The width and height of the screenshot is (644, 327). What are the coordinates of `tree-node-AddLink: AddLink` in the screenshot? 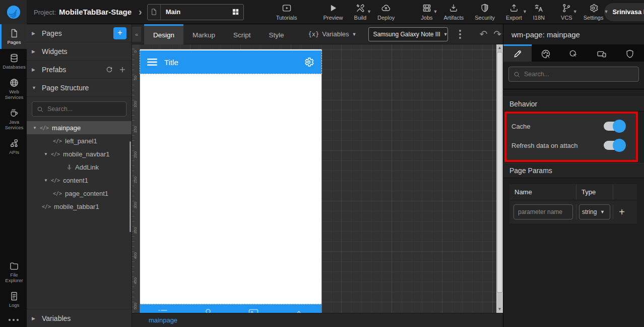 It's located at (79, 167).